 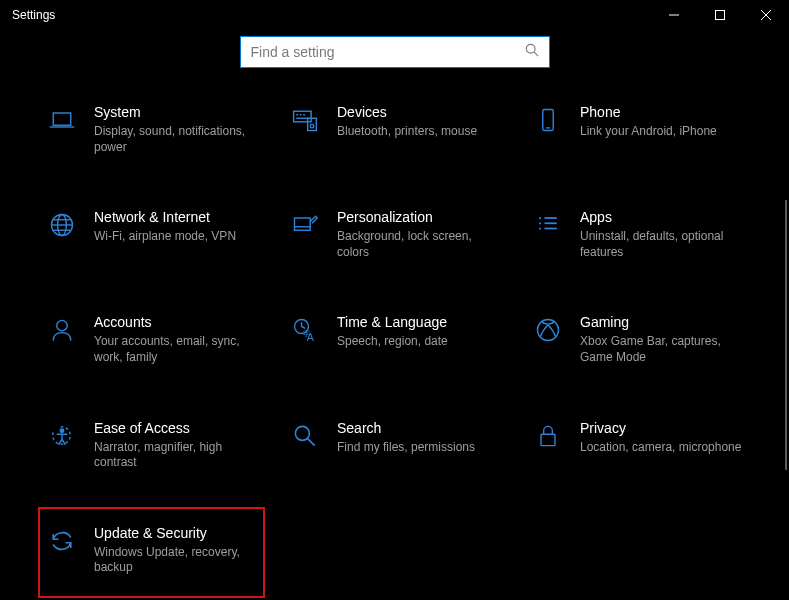 I want to click on tile-desc: Location, camera, microphone, so click(x=662, y=448).